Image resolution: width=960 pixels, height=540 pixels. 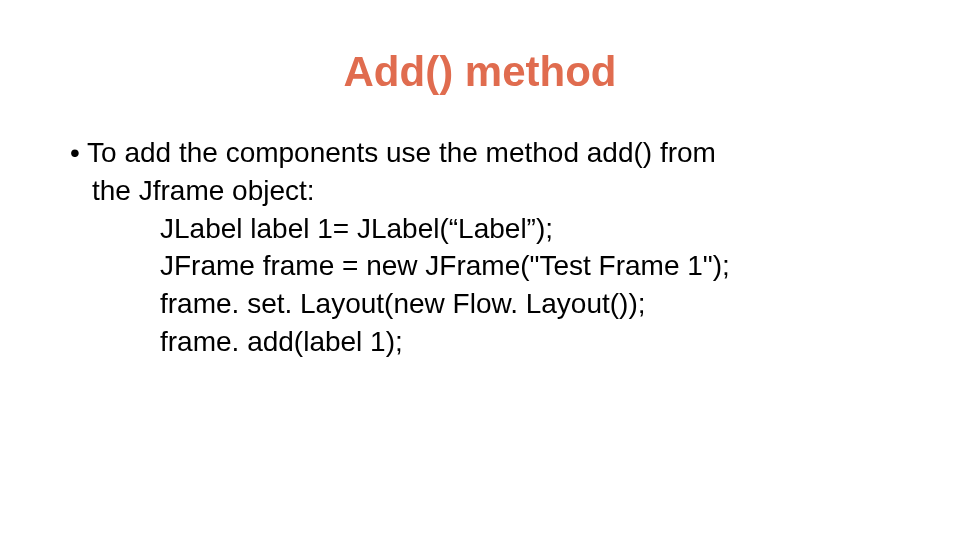 What do you see at coordinates (480, 191) in the screenshot?
I see `bullet-text-line2: the Jframe object:` at bounding box center [480, 191].